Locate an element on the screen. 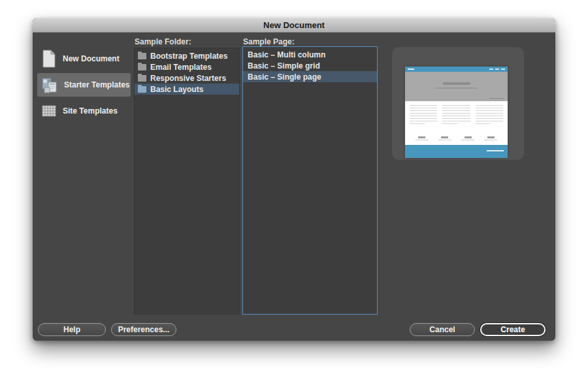 This screenshot has width=588, height=389. sample-page-label: Sample Page: is located at coordinates (269, 42).